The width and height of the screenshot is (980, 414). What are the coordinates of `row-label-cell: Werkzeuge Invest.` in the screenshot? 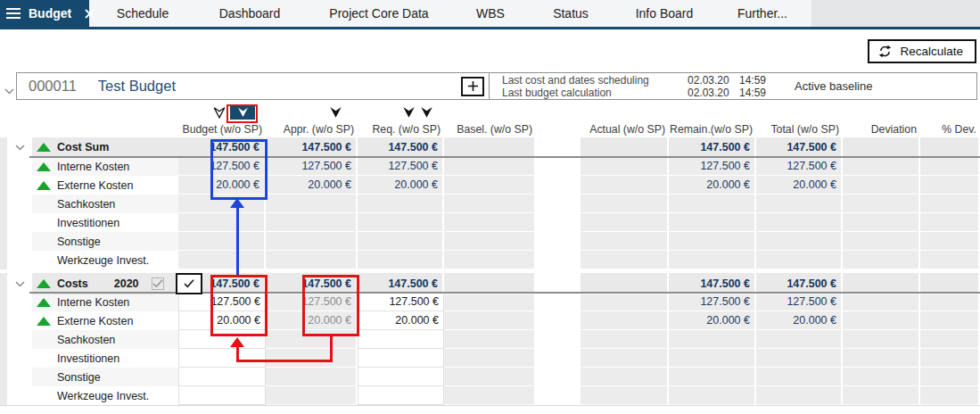 It's located at (105, 261).